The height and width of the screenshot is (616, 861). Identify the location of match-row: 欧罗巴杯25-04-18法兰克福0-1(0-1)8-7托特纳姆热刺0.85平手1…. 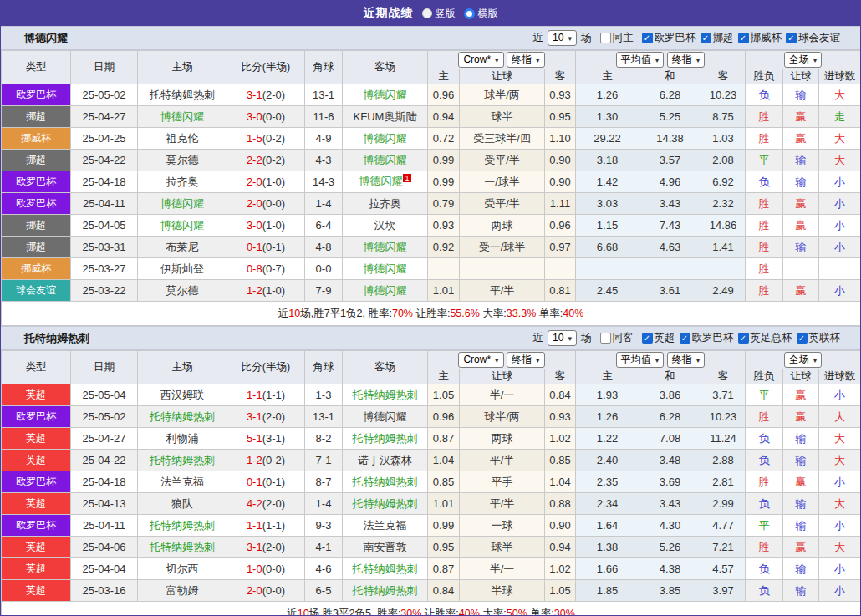
(431, 482).